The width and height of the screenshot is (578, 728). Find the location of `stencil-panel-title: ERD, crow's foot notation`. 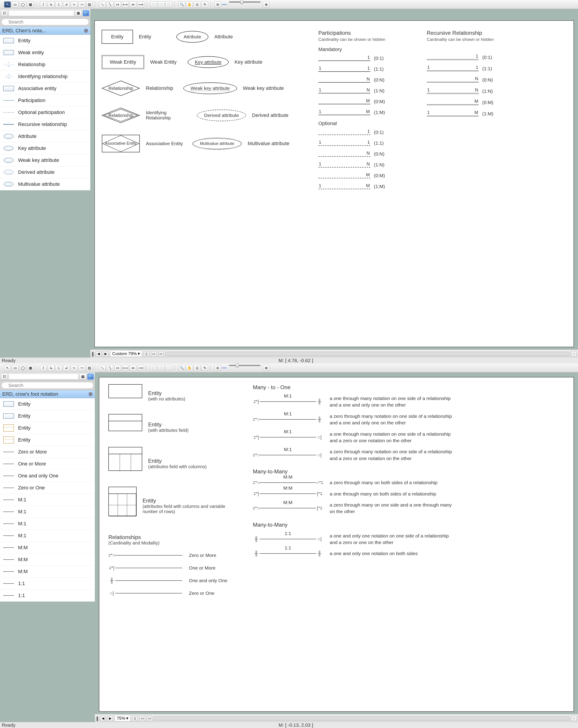

stencil-panel-title: ERD, crow's foot notation is located at coordinates (47, 394).